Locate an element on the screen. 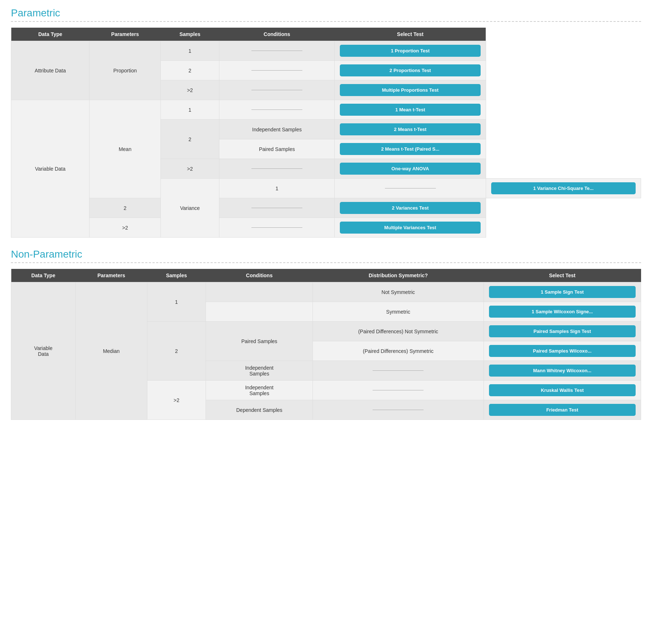 The height and width of the screenshot is (644, 652). np-test-cell-4: Paired Samples Wilcoxo... is located at coordinates (562, 351).